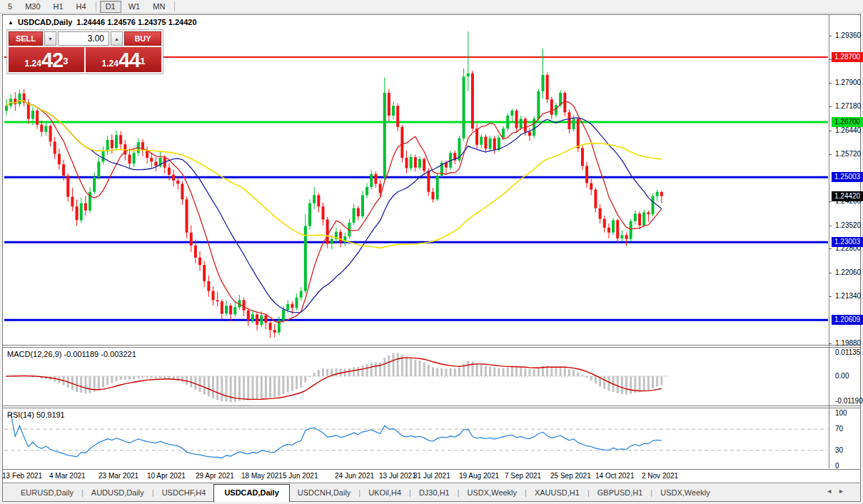  What do you see at coordinates (66, 61) in the screenshot?
I see `sell-price-sup: 3` at bounding box center [66, 61].